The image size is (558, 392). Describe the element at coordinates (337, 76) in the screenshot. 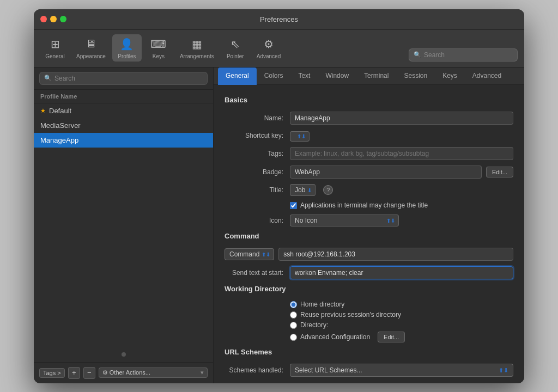

I see `tab-window: Window` at that location.